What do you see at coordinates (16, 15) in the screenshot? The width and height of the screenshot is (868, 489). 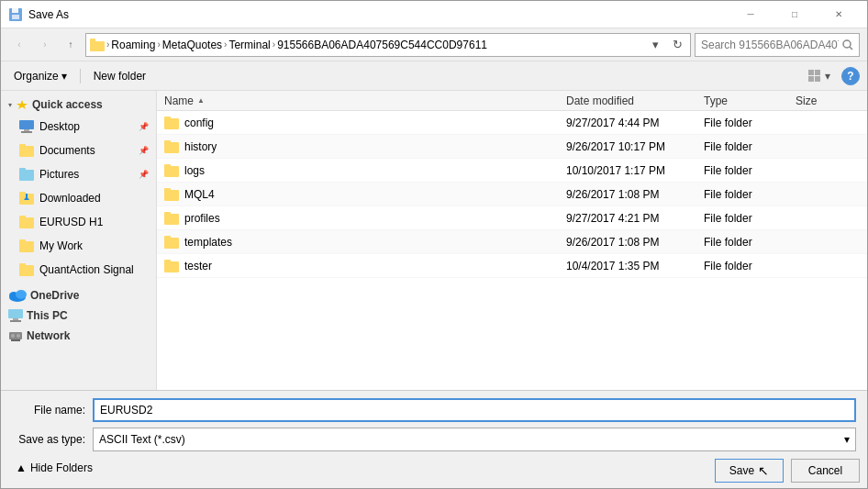 I see `title-icon` at bounding box center [16, 15].